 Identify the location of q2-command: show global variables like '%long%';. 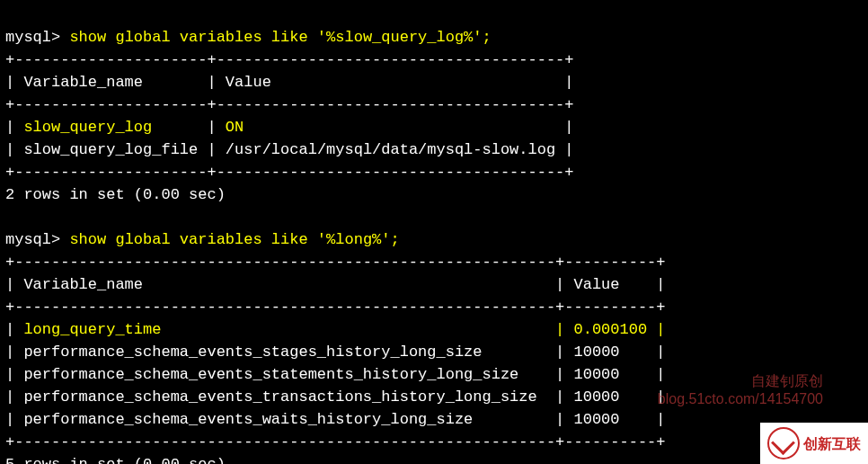
(234, 239).